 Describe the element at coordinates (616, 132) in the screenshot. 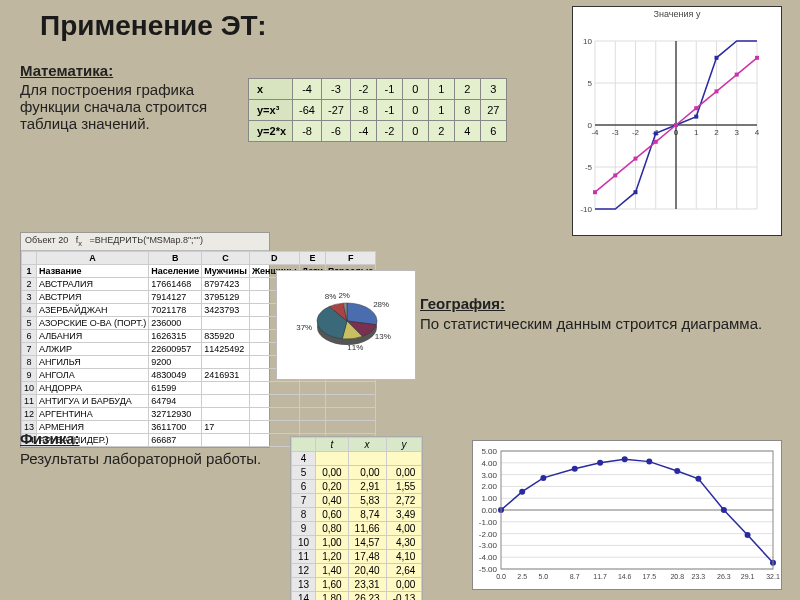

I see `svg-text: -3` at that location.